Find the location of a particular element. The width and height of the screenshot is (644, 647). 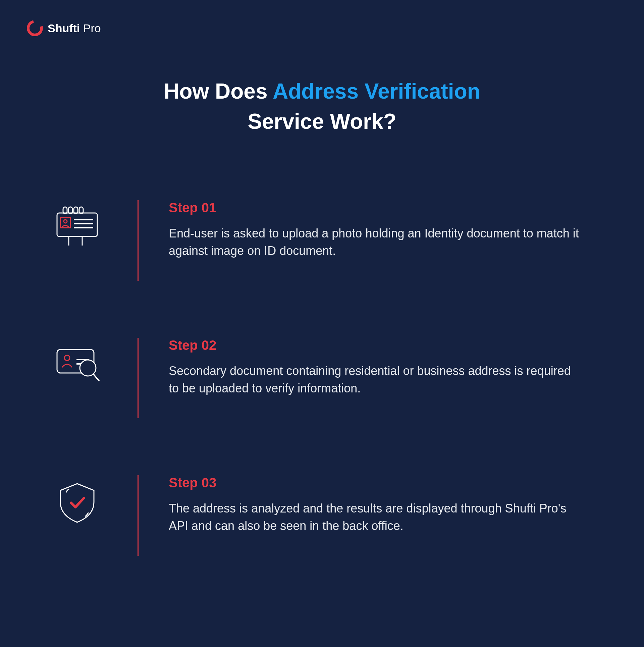

id-held-icon is located at coordinates (77, 225).